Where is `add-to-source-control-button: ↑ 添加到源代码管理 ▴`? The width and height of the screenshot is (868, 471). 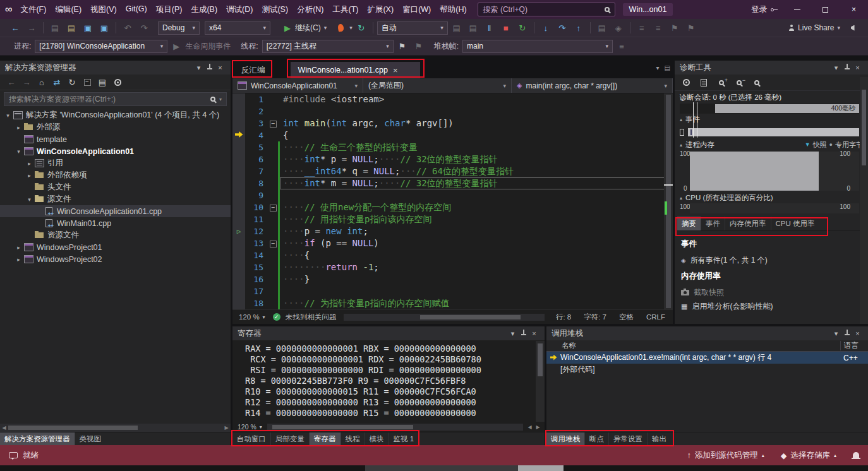 add-to-source-control-button: ↑ 添加到源代码管理 ▴ is located at coordinates (726, 456).